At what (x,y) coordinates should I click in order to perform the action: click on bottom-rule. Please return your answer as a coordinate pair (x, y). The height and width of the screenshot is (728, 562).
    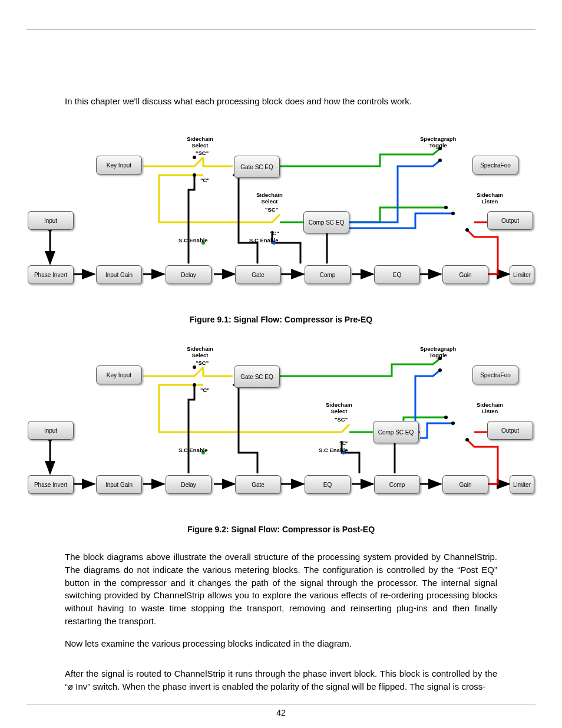
    Looking at the image, I should click on (281, 704).